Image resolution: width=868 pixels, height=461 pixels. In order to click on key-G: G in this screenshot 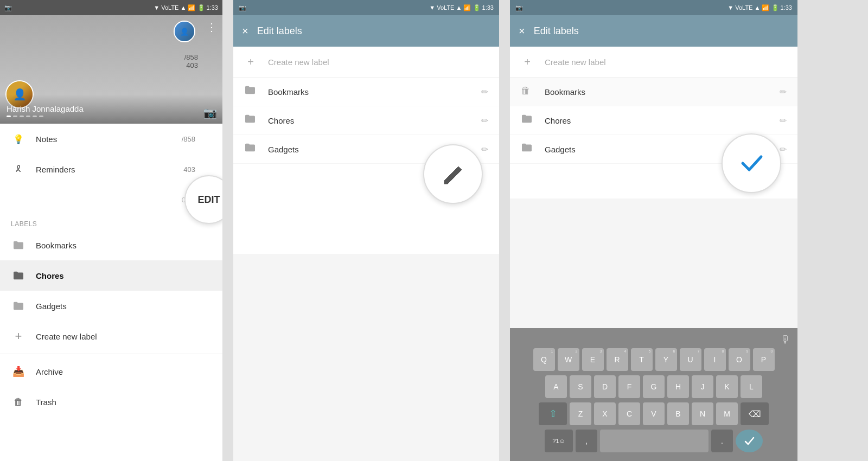, I will do `click(654, 387)`.